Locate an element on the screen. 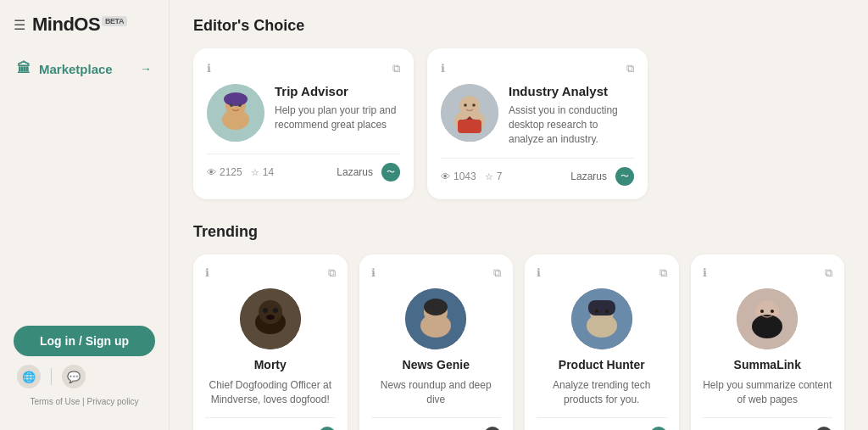 This screenshot has height=430, width=868. footer-icons: 🌐 💬 is located at coordinates (85, 377).